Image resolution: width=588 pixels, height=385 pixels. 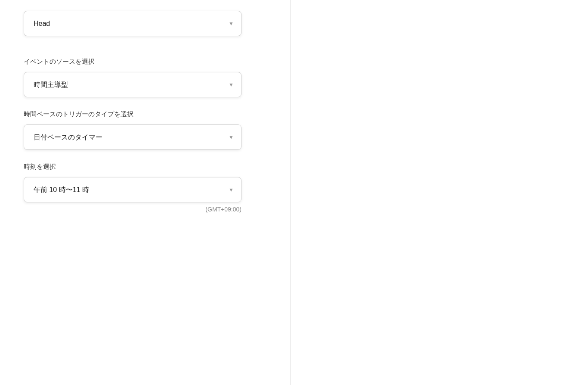 I want to click on trigger-type-dropdown-wrapper: 日付ベースのタイマー ▼, so click(x=133, y=137).